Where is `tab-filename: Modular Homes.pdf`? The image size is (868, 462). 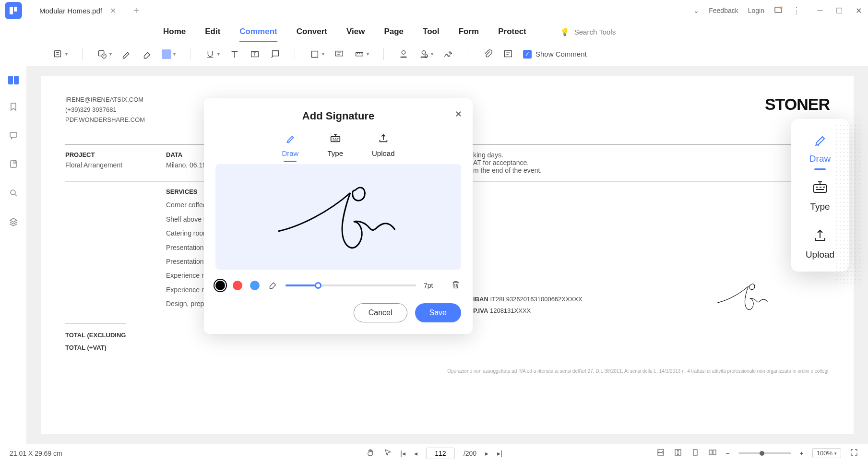
tab-filename: Modular Homes.pdf is located at coordinates (71, 11).